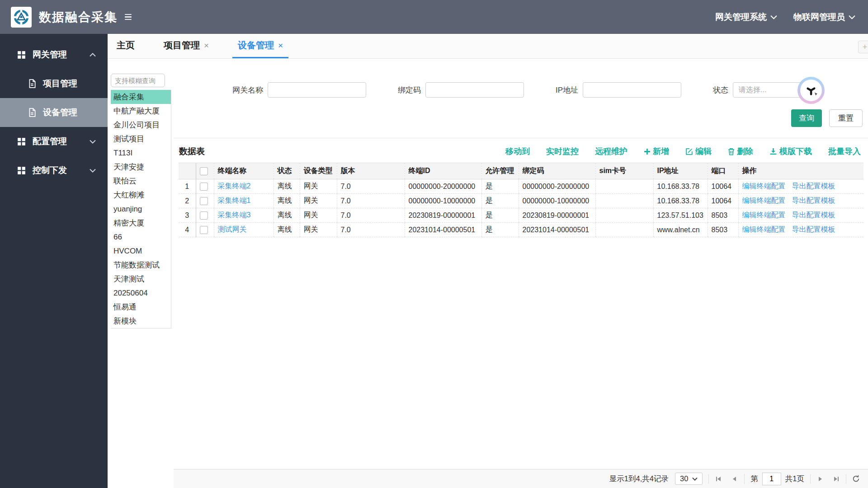 This screenshot has height=488, width=868. What do you see at coordinates (557, 171) in the screenshot?
I see `column-header: 绑定码` at bounding box center [557, 171].